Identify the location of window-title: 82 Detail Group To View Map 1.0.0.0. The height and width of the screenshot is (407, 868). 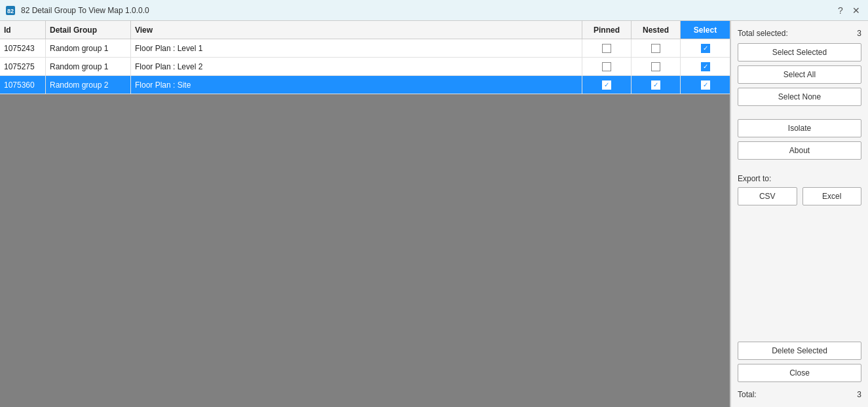
(85, 10).